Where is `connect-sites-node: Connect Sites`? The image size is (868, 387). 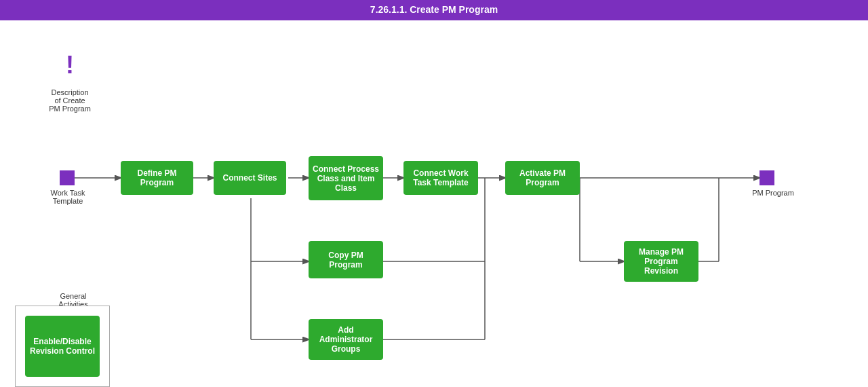
connect-sites-node: Connect Sites is located at coordinates (250, 178).